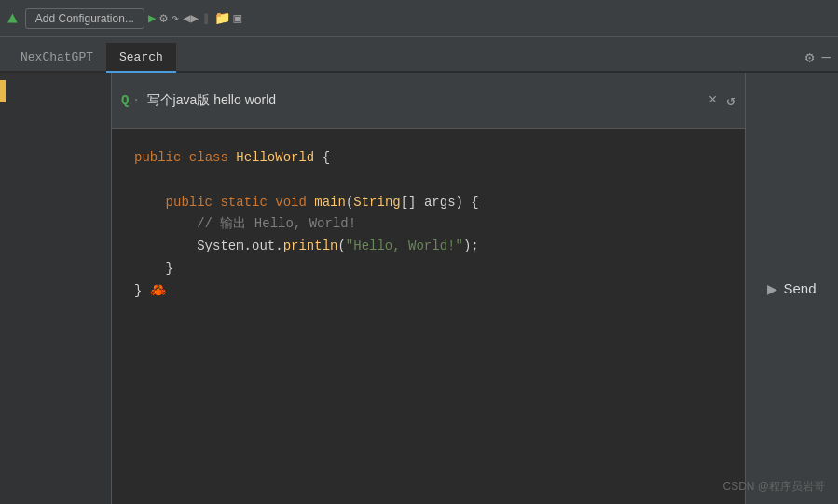  What do you see at coordinates (152, 19) in the screenshot?
I see `run-icon: ▶` at bounding box center [152, 19].